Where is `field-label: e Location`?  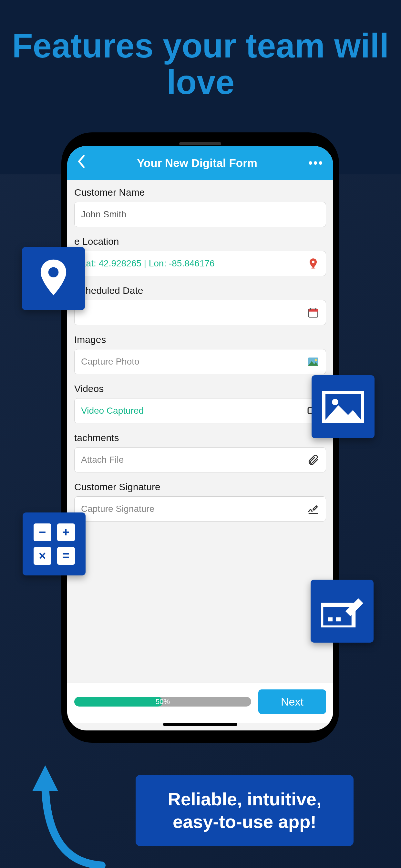 field-label: e Location is located at coordinates (200, 242).